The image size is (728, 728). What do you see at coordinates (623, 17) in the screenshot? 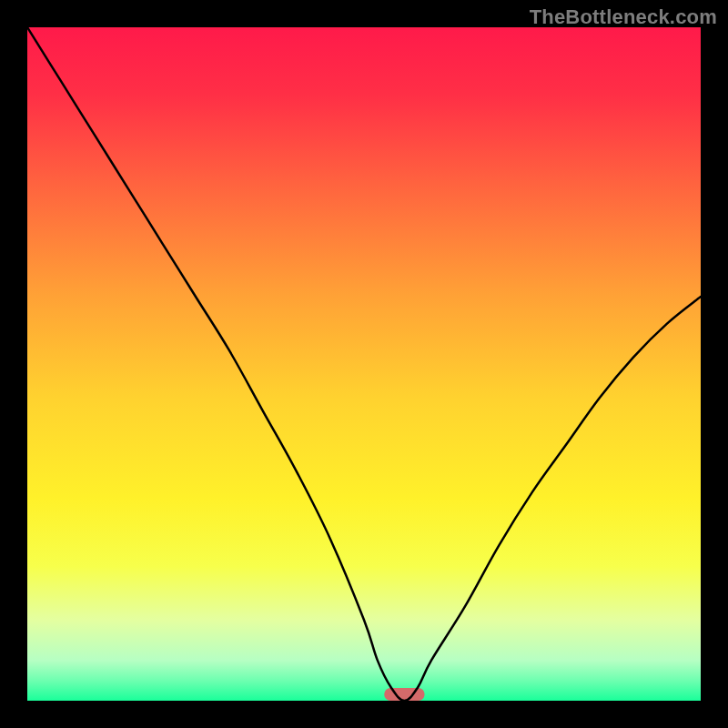
I see `watermark-text: TheBottleneck.com` at bounding box center [623, 17].